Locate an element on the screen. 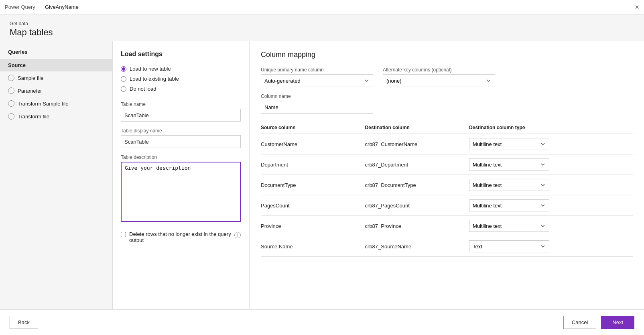 The width and height of the screenshot is (644, 335). column-name-field: Column name is located at coordinates (447, 104).